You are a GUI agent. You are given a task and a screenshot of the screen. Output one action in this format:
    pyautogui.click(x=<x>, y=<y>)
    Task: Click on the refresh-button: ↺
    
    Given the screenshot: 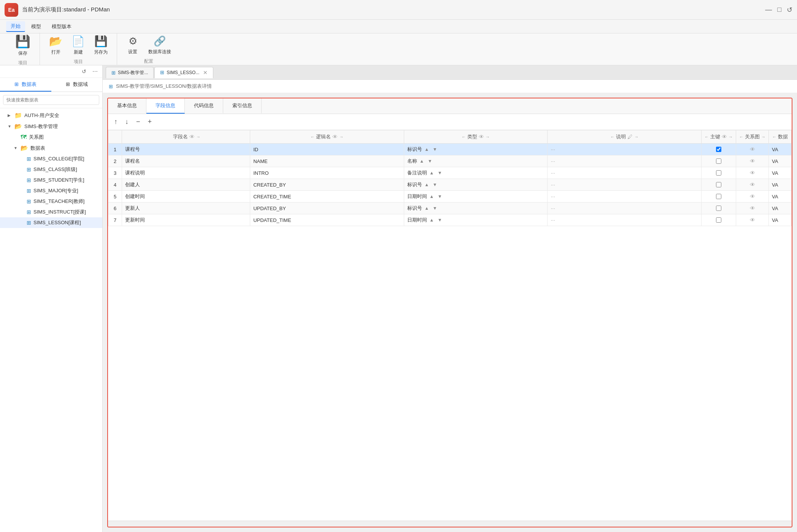 What is the action you would take?
    pyautogui.click(x=789, y=10)
    